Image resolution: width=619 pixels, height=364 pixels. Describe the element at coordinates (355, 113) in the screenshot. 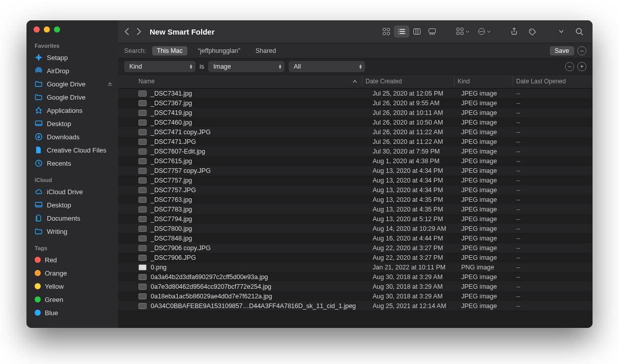

I see `file-row: _DSC7419.jpg Jul 26, 2020 at 10:11 AM JP…` at that location.